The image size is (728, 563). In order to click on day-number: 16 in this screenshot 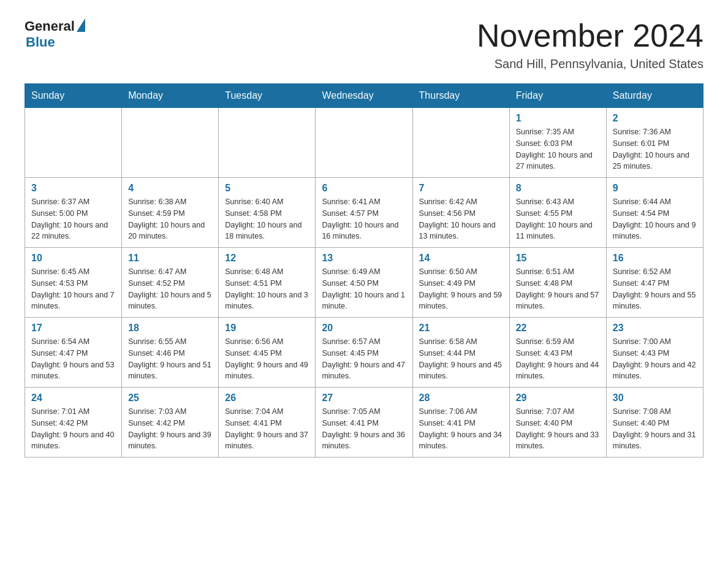, I will do `click(654, 258)`.